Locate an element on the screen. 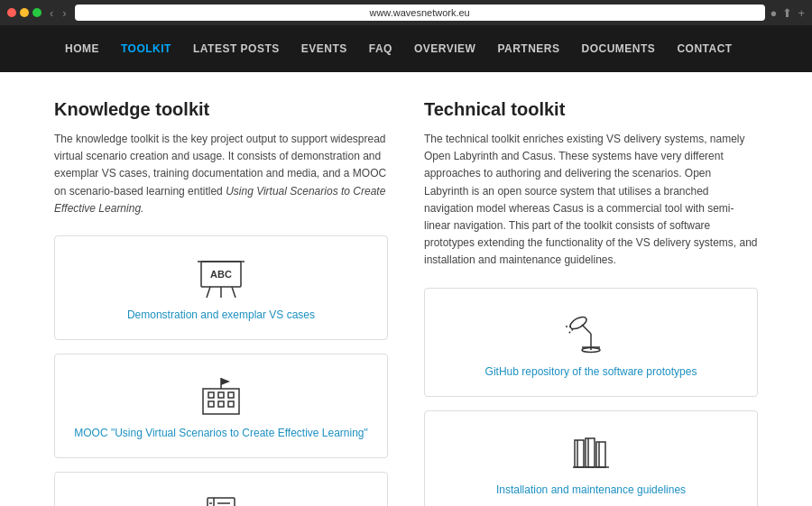  card-demonstration-link: Demonstration and exemplar VS cases is located at coordinates (221, 315).